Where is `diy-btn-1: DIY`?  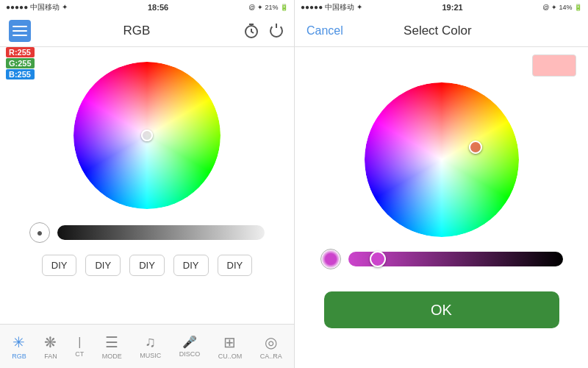 diy-btn-1: DIY is located at coordinates (60, 265).